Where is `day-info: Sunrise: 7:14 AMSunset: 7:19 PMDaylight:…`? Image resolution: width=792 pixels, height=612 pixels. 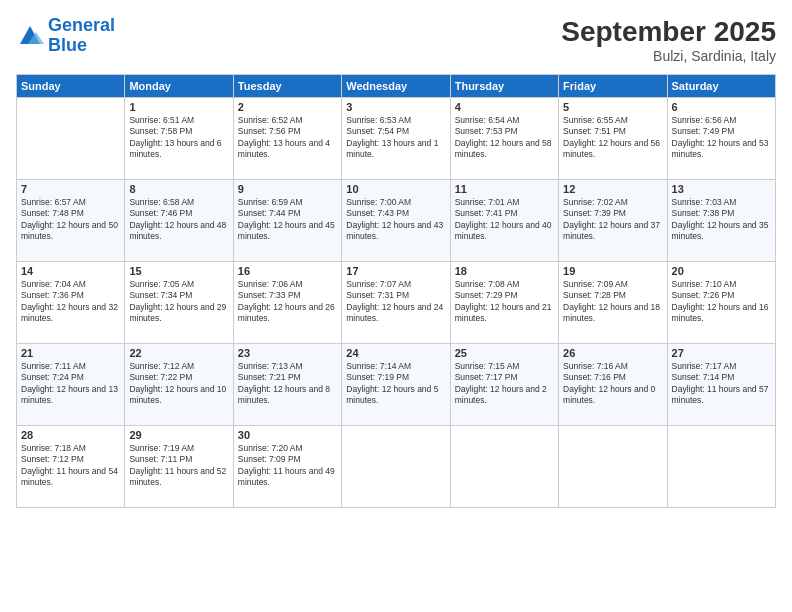
day-info: Sunrise: 7:14 AMSunset: 7:19 PMDaylight:… is located at coordinates (396, 384).